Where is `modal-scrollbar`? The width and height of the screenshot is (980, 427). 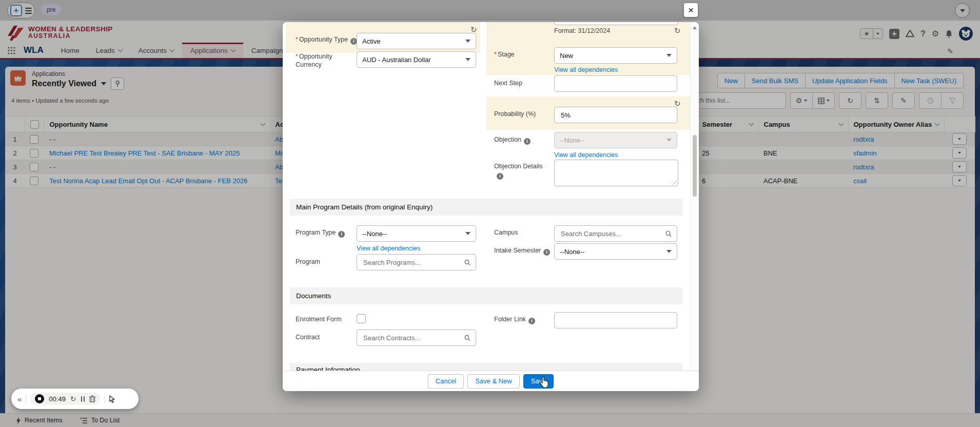
modal-scrollbar is located at coordinates (695, 197).